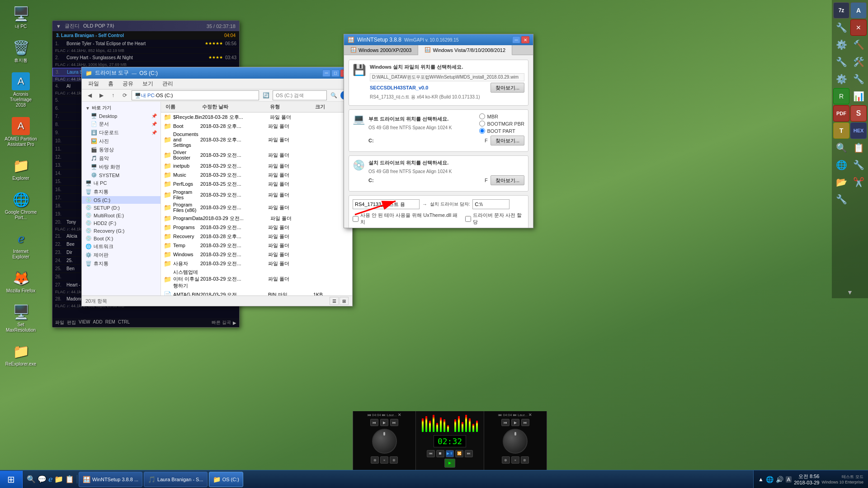 This screenshot has height=488, width=868. What do you see at coordinates (70, 479) in the screenshot?
I see `taskbar-task3-icon: 📋` at bounding box center [70, 479].